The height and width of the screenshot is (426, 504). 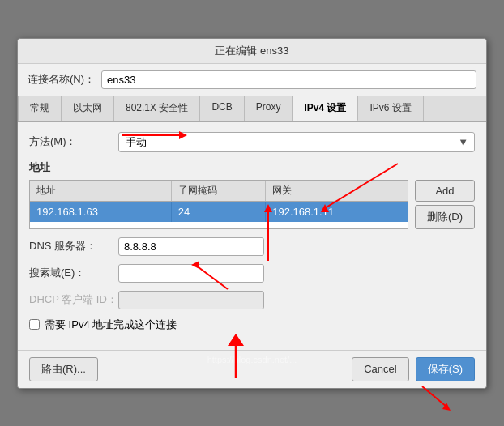 What do you see at coordinates (219, 204) in the screenshot?
I see `address-table: 地址 子网掩码 网关 192.168.1.63 24 192.168.1.11` at bounding box center [219, 204].